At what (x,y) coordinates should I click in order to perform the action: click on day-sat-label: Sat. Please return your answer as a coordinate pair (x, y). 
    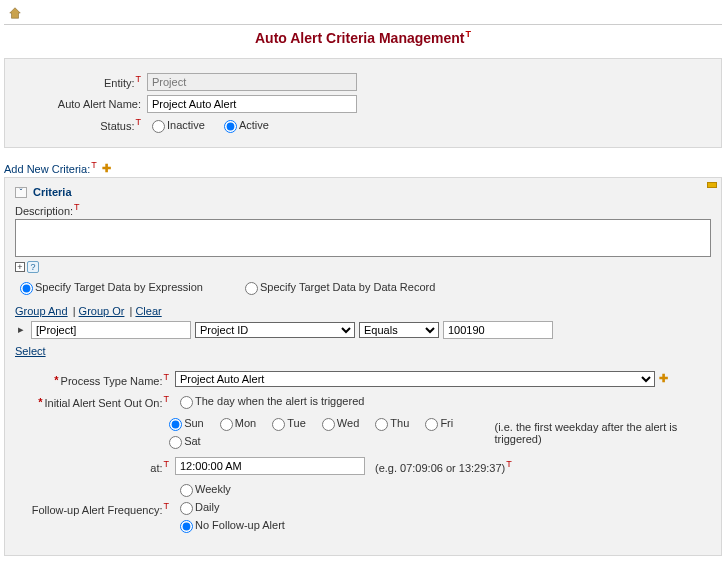
    Looking at the image, I should click on (192, 441).